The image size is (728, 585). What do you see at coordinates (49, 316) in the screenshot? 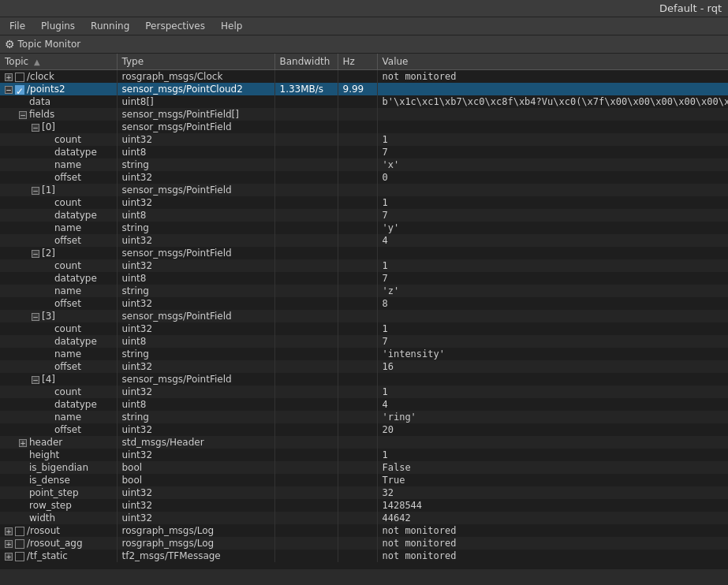
I see `topic-name: [3]` at bounding box center [49, 316].